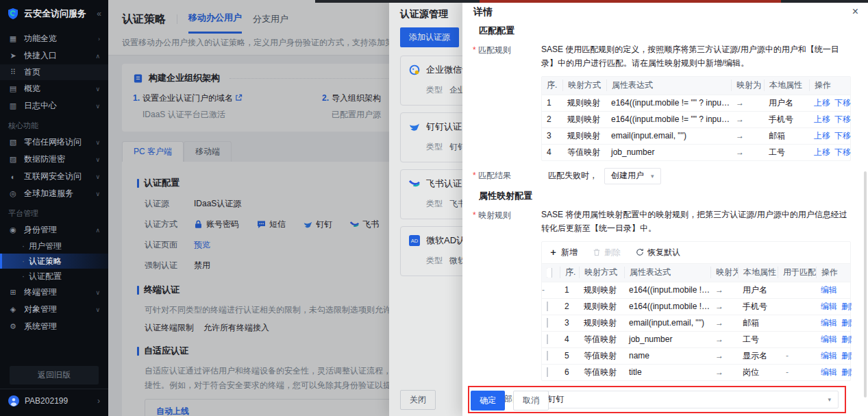  I want to click on sidebar-item-功能全览: ▦功能全览›, so click(54, 38).